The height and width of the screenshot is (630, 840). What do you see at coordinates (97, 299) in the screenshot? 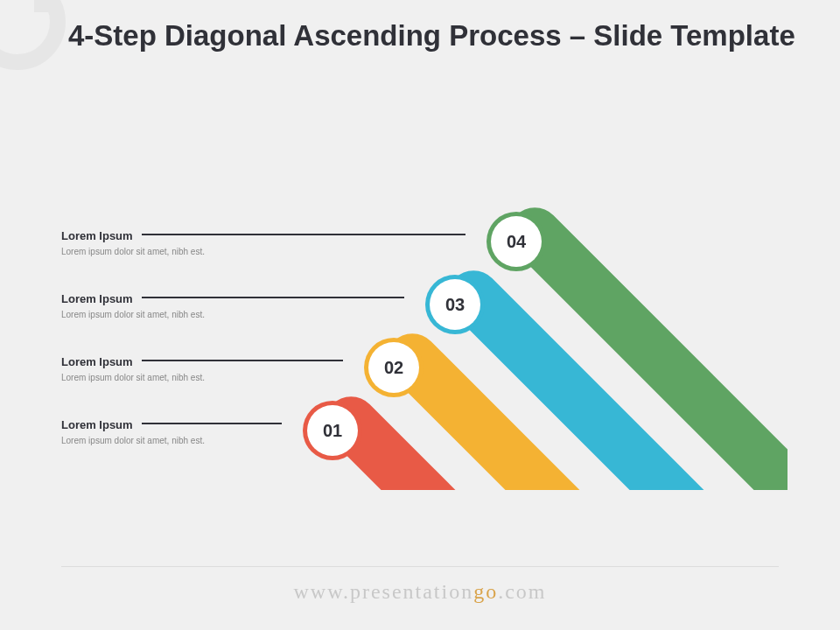
I see `step-3-title: Lorem Ipsum` at bounding box center [97, 299].